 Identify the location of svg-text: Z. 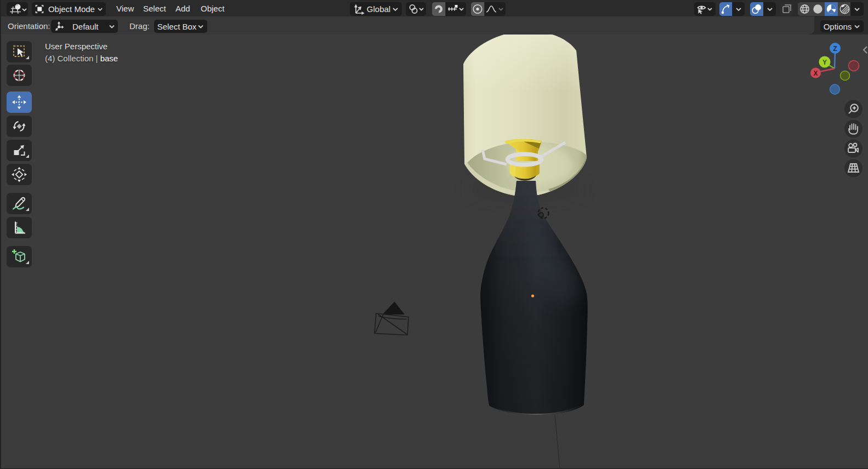
(835, 49).